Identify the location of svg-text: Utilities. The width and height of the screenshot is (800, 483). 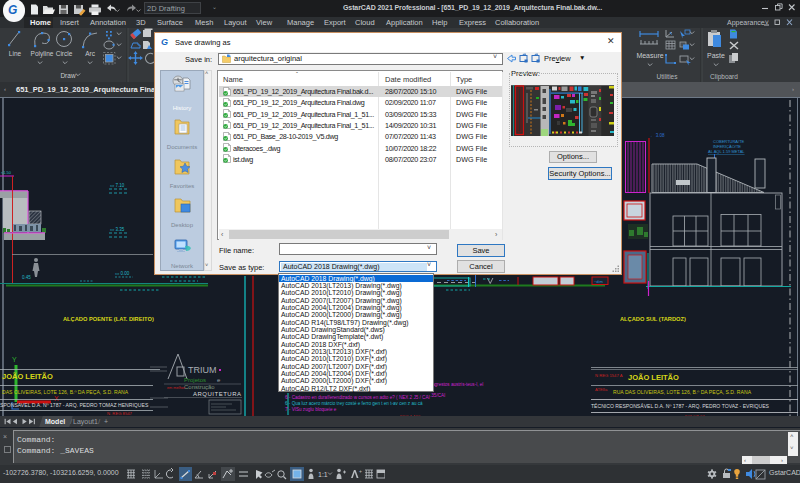
(668, 76).